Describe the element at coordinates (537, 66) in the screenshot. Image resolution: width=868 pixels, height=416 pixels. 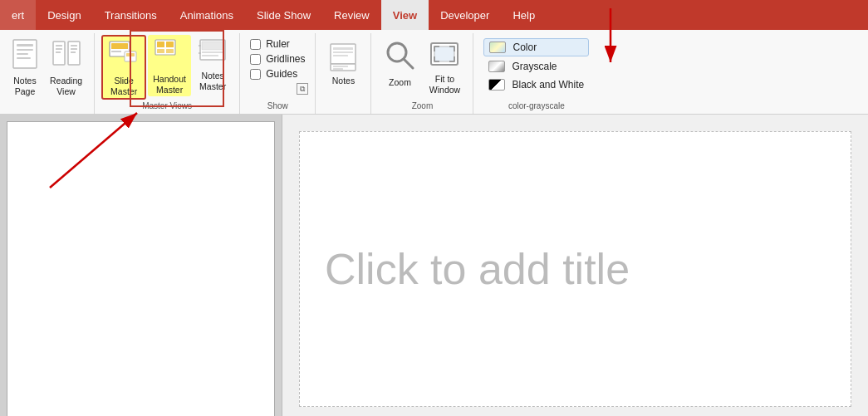
I see `color-grayscale-items: Color Grayscale Black and White` at that location.